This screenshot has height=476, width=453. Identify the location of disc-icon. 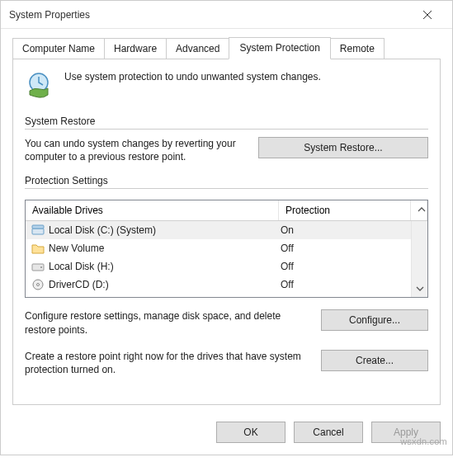
(38, 285).